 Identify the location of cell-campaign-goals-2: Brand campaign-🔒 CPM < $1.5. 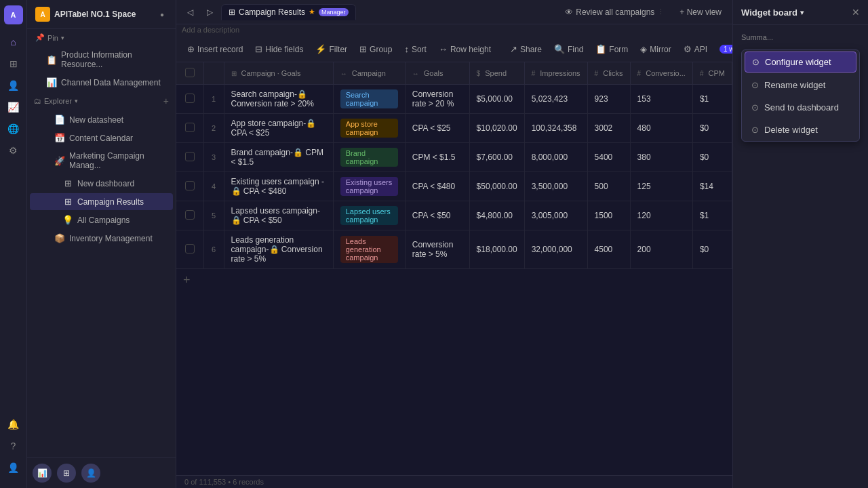
(278, 157).